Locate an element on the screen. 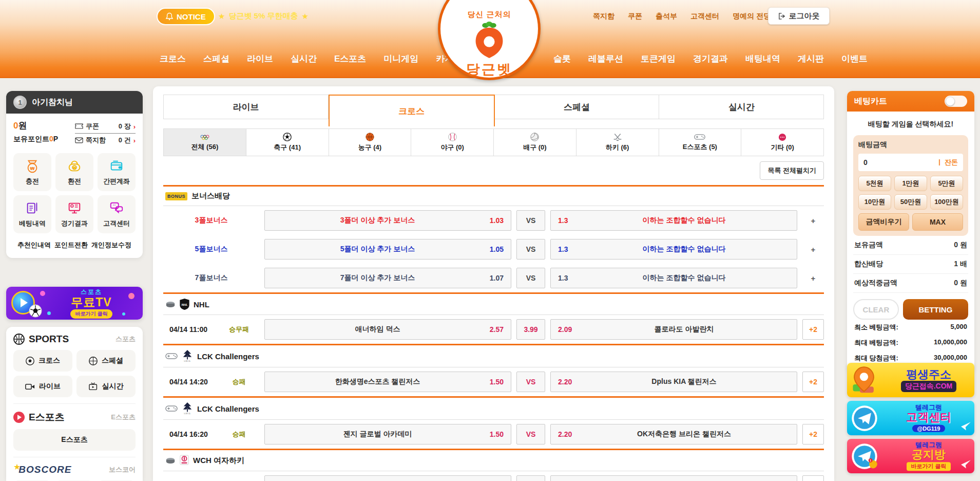  nav-board: 게시판 is located at coordinates (811, 59).